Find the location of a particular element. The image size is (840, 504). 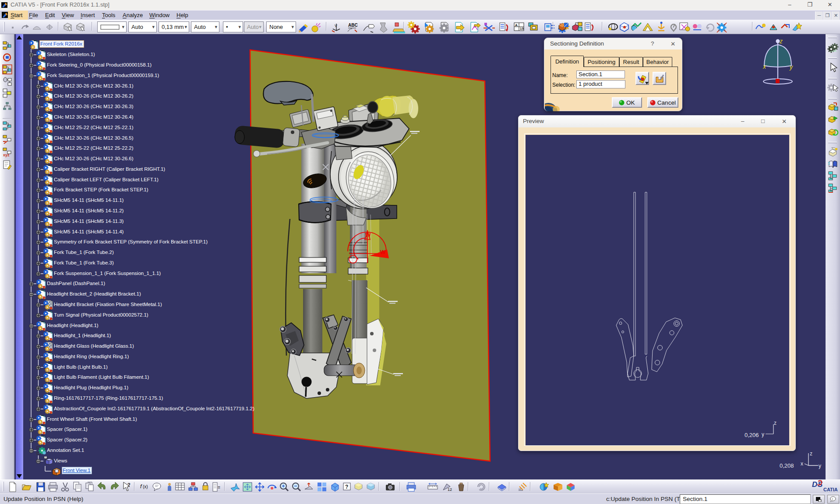

svg-text: CATIA is located at coordinates (830, 490).